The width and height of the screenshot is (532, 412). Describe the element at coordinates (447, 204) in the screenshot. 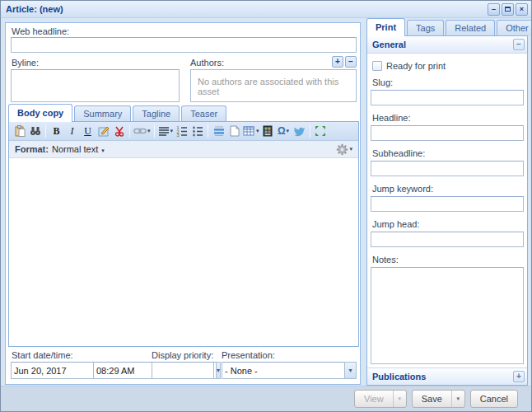

I see `jump-keyword-input` at that location.